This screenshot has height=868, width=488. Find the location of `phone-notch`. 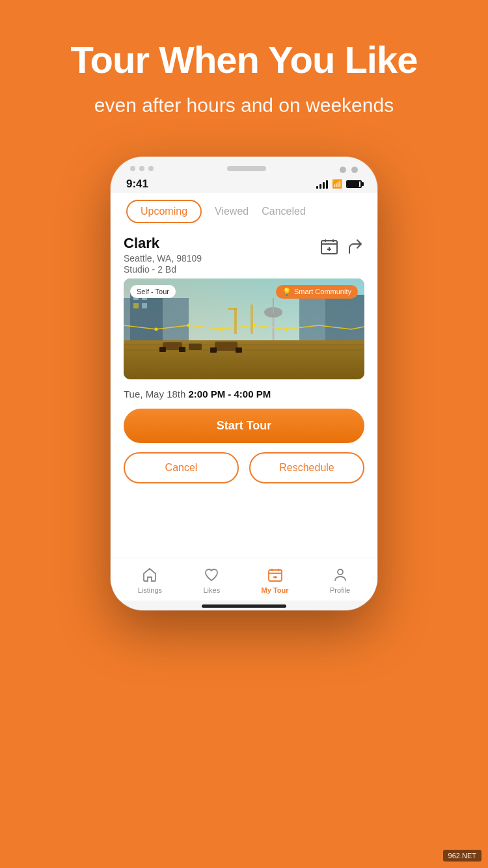

phone-notch is located at coordinates (247, 170).